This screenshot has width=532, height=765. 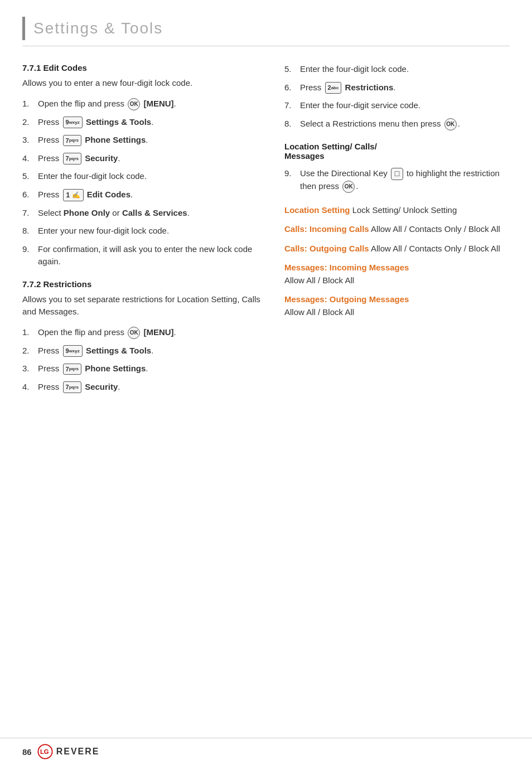 What do you see at coordinates (327, 249) in the screenshot?
I see `option-label: Calls: Outgoing Calls` at bounding box center [327, 249].